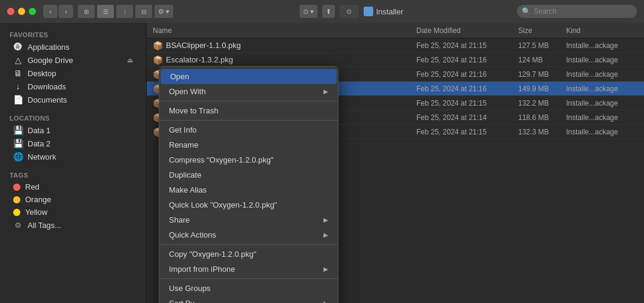 The height and width of the screenshot is (303, 644). Describe the element at coordinates (73, 34) in the screenshot. I see `favorites-header: Favorites` at that location.